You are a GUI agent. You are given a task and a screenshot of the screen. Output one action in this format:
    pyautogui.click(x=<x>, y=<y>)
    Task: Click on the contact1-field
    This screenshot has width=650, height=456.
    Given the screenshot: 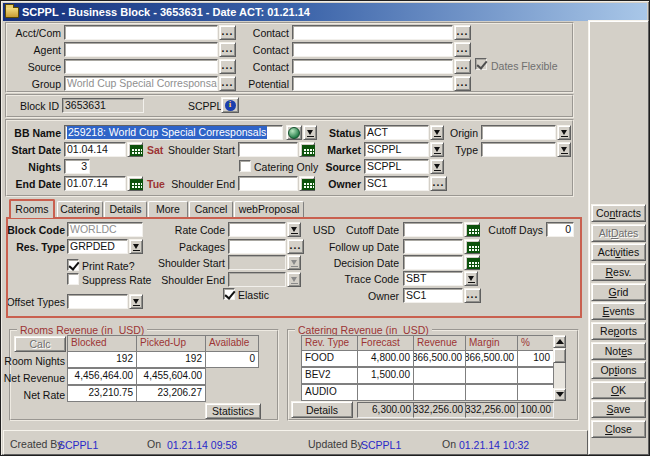 What is the action you would take?
    pyautogui.click(x=372, y=32)
    